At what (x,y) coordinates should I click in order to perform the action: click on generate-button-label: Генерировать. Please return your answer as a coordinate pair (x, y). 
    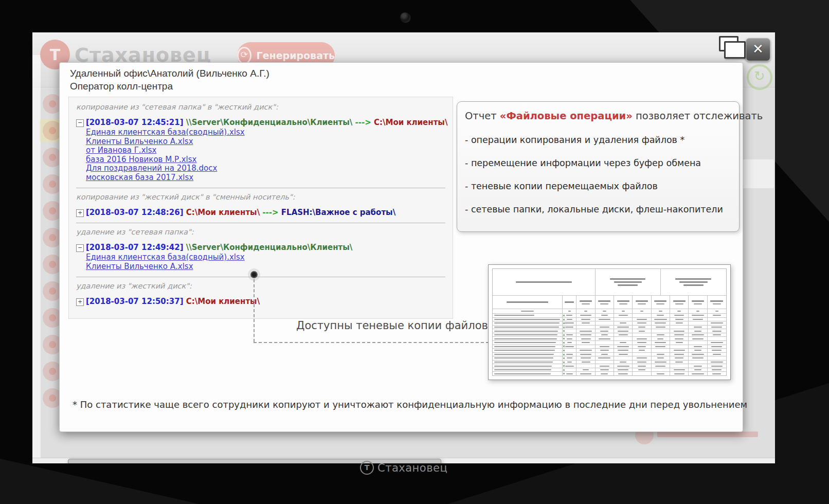
    Looking at the image, I should click on (296, 56).